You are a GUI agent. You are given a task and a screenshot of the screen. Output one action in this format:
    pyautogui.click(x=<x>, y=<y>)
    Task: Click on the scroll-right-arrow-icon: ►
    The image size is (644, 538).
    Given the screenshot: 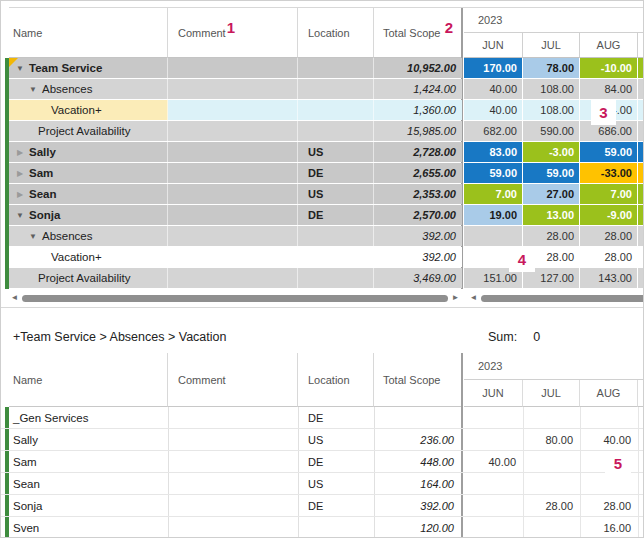 What is the action you would take?
    pyautogui.click(x=456, y=298)
    